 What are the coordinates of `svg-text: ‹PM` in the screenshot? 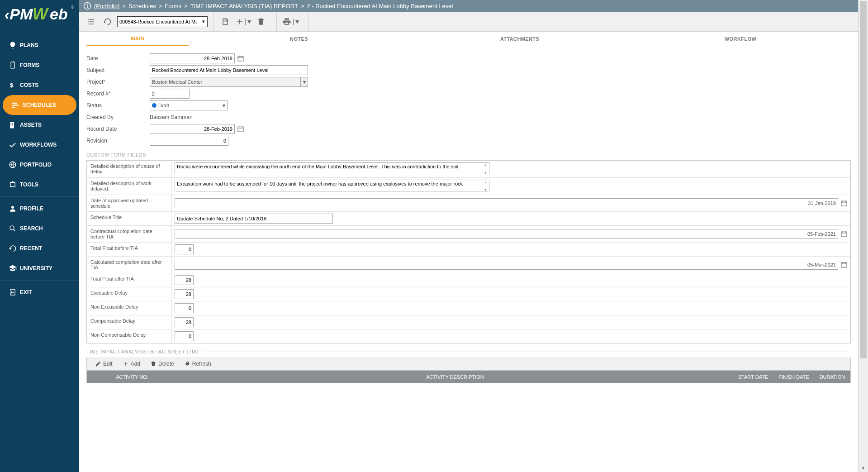 It's located at (19, 14).